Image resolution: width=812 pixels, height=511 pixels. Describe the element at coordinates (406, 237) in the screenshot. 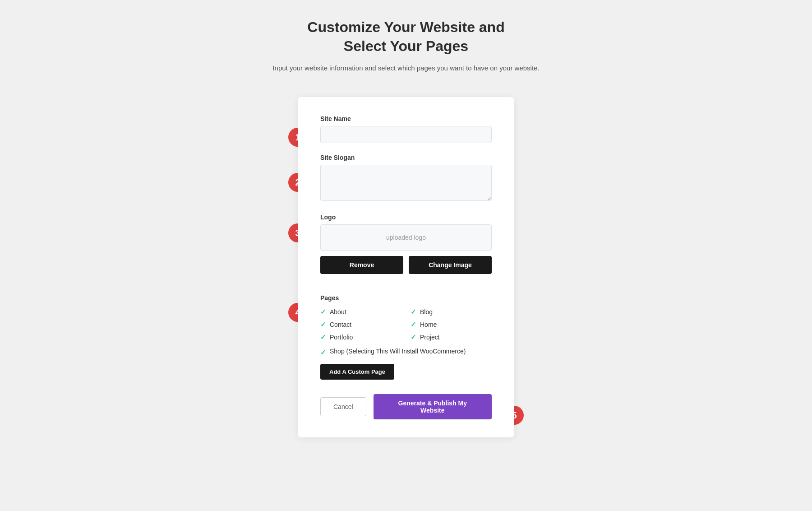

I see `logo-preview: uploaded logo` at that location.